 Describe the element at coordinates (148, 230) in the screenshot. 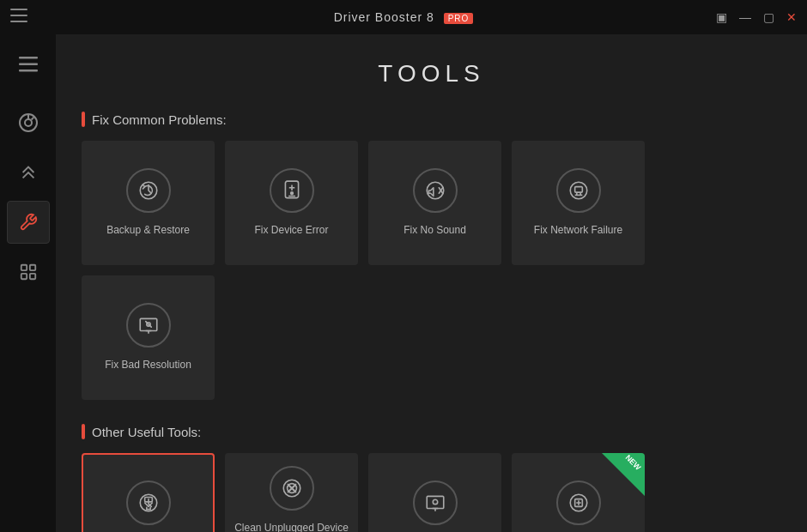

I see `backup-label: Backup & Restore` at that location.